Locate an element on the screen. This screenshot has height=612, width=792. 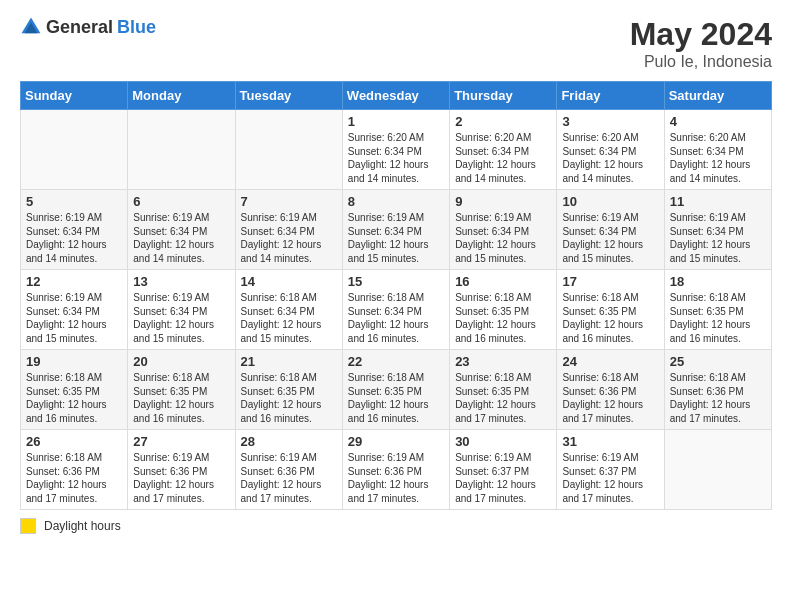
day-number: 24 is located at coordinates (610, 362).